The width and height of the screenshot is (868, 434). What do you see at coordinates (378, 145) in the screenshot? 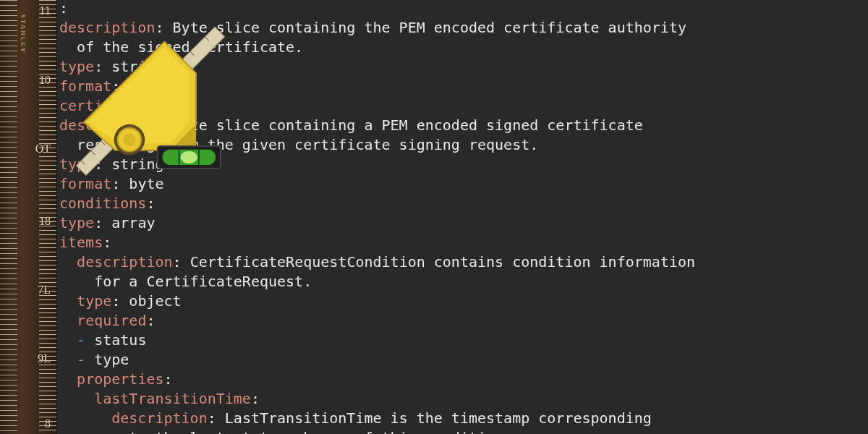
I see `code-line: resulting from the given certificate sig…` at bounding box center [378, 145].